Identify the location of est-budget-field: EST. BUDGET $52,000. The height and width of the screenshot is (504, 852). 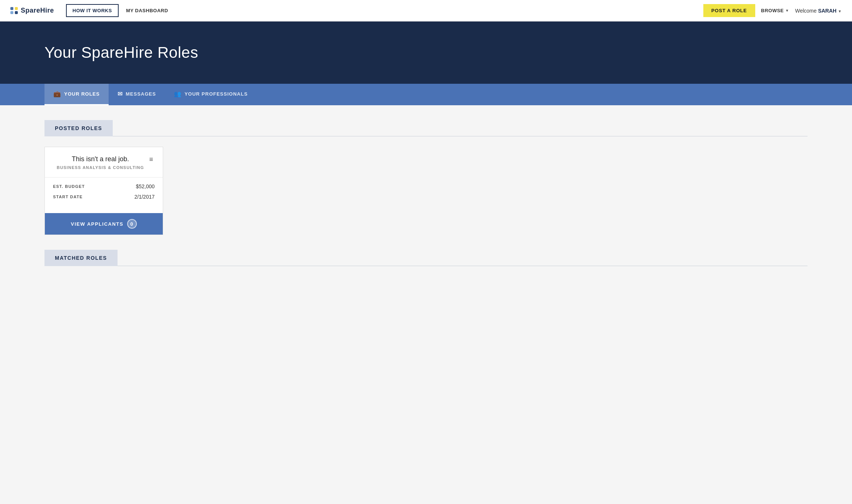
(104, 186).